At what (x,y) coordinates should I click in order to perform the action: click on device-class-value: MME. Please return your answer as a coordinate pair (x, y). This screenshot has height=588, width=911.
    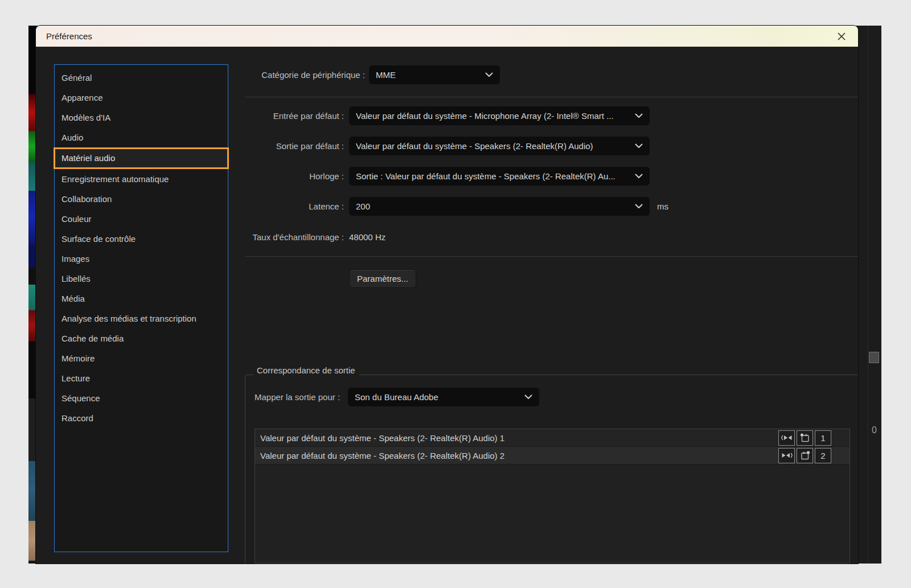
    Looking at the image, I should click on (428, 75).